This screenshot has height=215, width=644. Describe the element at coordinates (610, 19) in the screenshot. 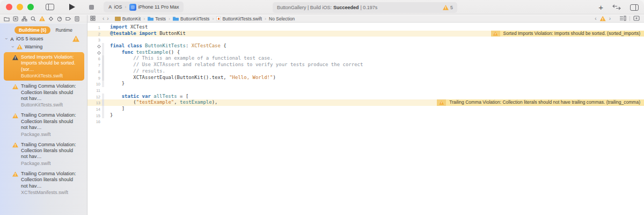

I see `next-issue-button: ›` at that location.